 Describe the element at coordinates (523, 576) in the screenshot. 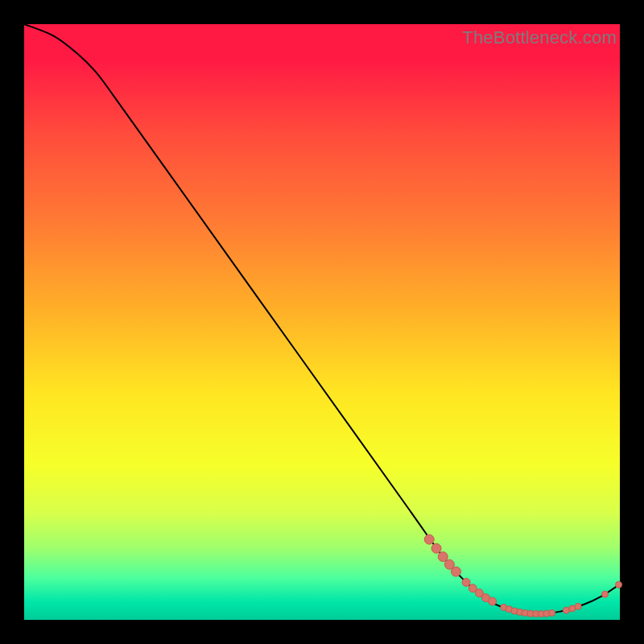

I see `markers-group` at that location.